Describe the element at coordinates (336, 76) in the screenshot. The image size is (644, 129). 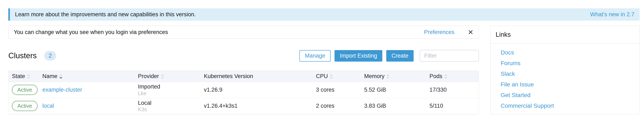
I see `column-header-cpu: CPU` at that location.